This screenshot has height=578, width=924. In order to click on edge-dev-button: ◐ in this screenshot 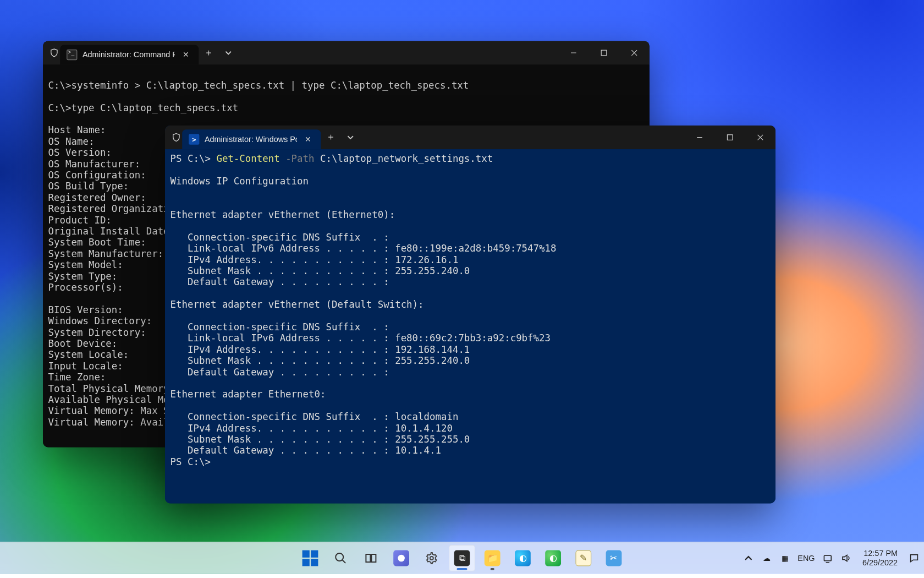, I will do `click(553, 558)`.